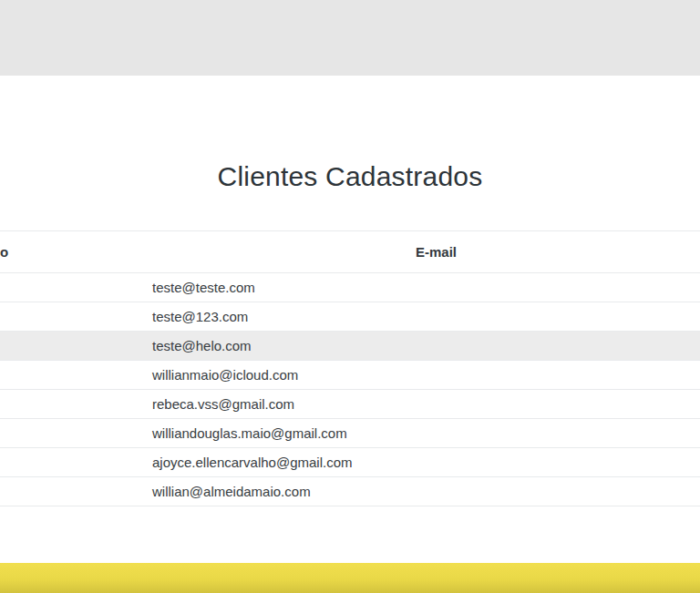 Image resolution: width=700 pixels, height=593 pixels. What do you see at coordinates (421, 288) in the screenshot?
I see `email-cell: teste@teste.com` at bounding box center [421, 288].